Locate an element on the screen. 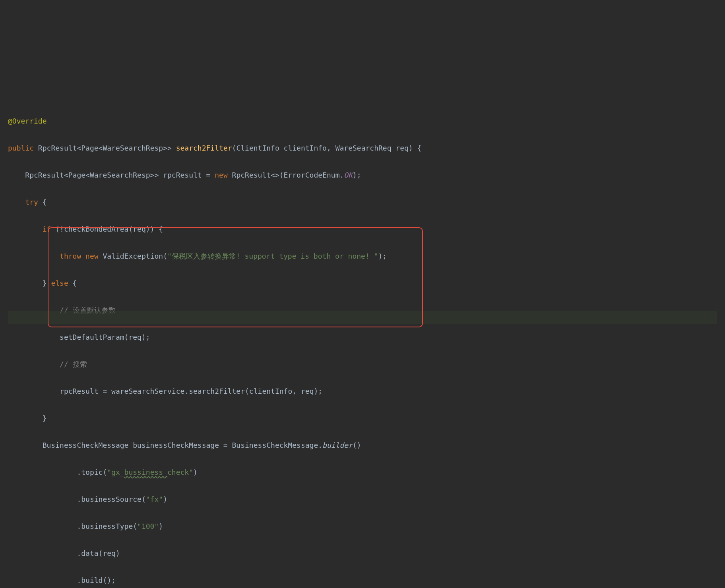 The height and width of the screenshot is (588, 725). annotation: @Override is located at coordinates (27, 121).